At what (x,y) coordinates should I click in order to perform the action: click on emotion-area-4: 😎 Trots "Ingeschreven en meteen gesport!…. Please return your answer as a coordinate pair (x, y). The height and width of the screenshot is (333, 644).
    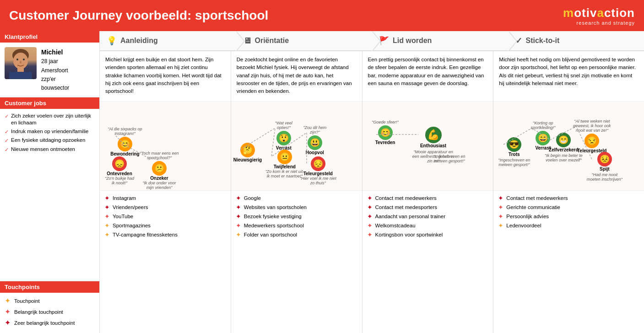
    Looking at the image, I should click on (568, 146).